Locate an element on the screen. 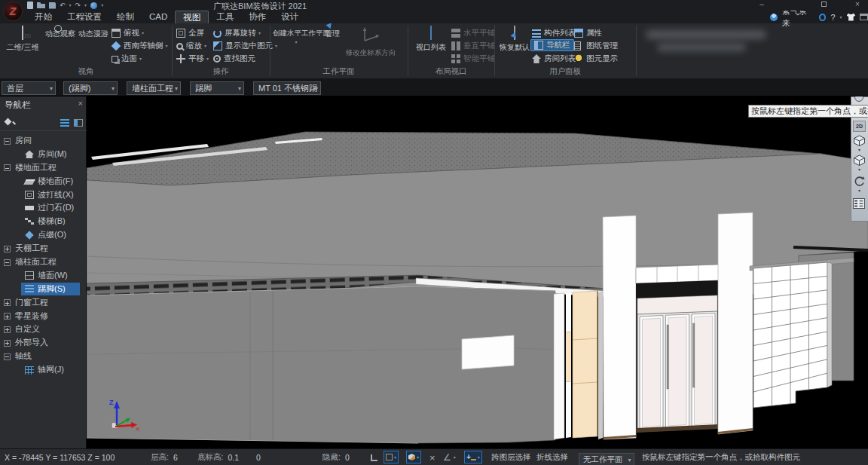 Image resolution: width=868 pixels, height=465 pixels. tree-group-floor-works: 楼地面工程 is located at coordinates (44, 168).